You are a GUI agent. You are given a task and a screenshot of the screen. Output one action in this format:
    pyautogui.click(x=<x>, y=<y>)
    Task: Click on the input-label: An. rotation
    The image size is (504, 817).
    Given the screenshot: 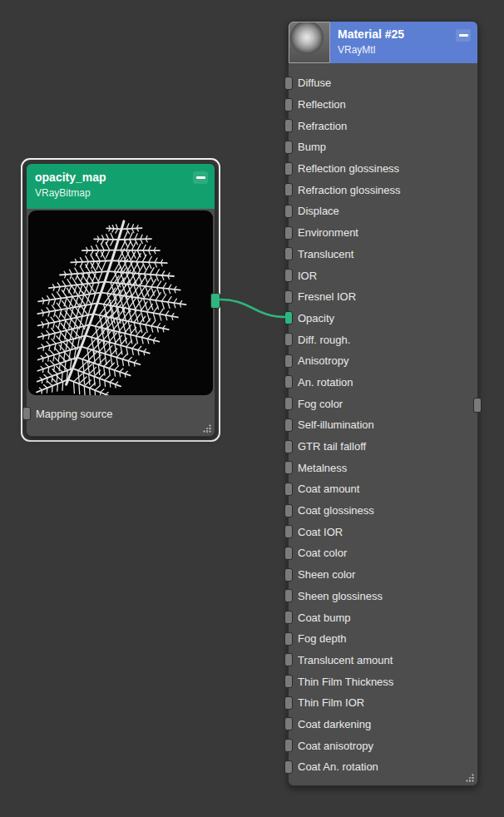 What is the action you would take?
    pyautogui.click(x=326, y=383)
    